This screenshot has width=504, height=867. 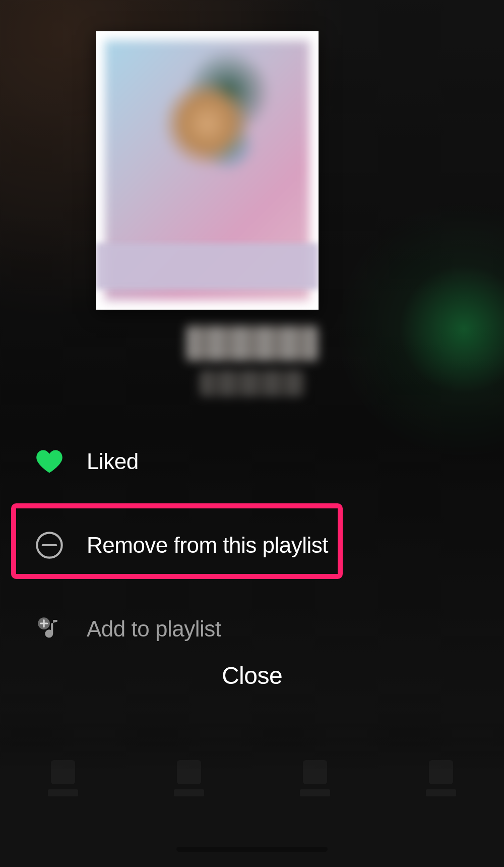 I want to click on menu-item-add-to-playlist: Add to playlist, so click(x=252, y=629).